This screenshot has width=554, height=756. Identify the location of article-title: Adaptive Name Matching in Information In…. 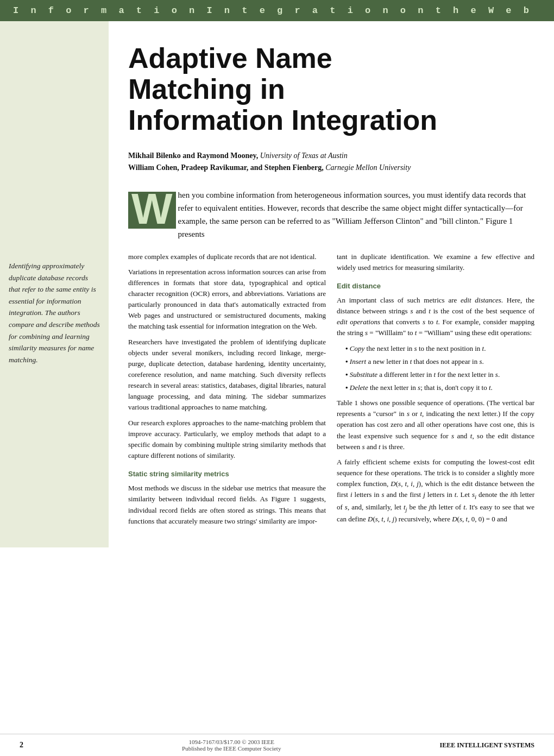
(331, 90).